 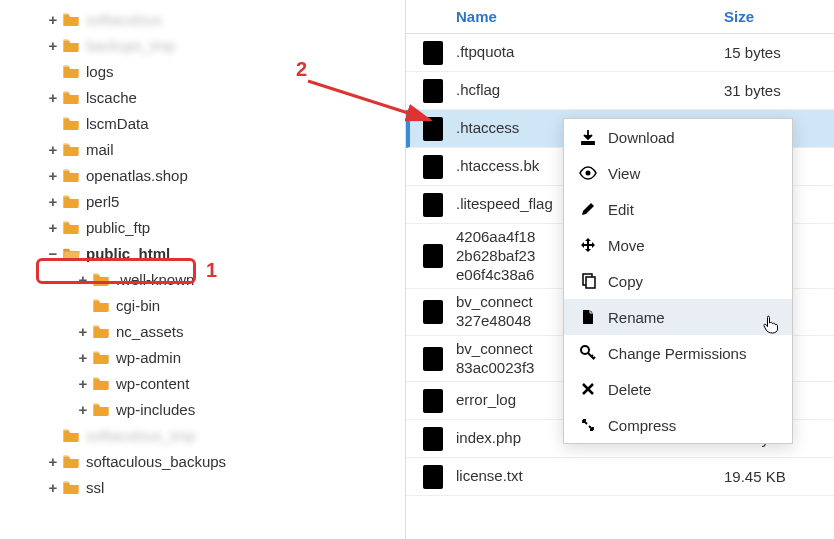 What do you see at coordinates (779, 16) in the screenshot?
I see `column-size: Size` at bounding box center [779, 16].